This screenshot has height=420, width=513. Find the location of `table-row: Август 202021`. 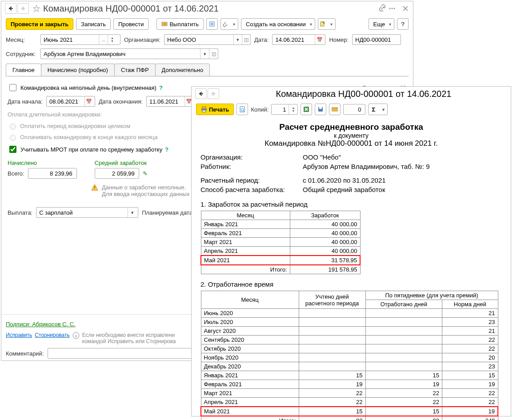

table-row: Август 202021 is located at coordinates (349, 331).